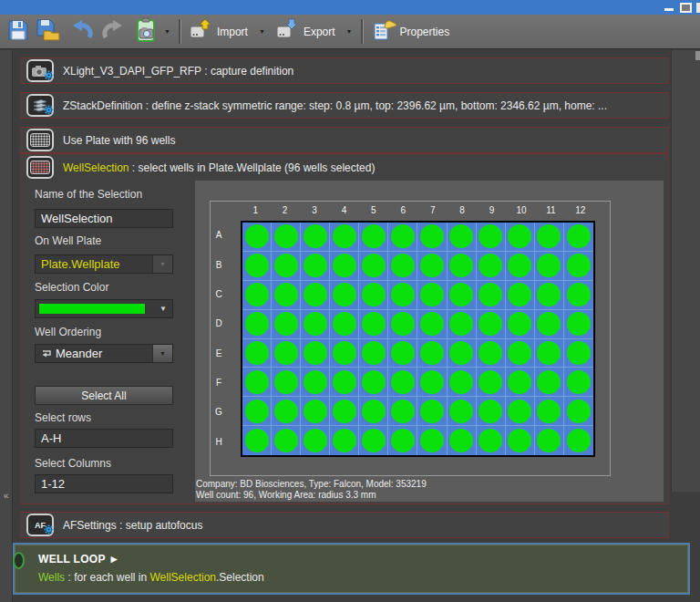 Image resolution: width=700 pixels, height=602 pixels. I want to click on well-H10, so click(520, 441).